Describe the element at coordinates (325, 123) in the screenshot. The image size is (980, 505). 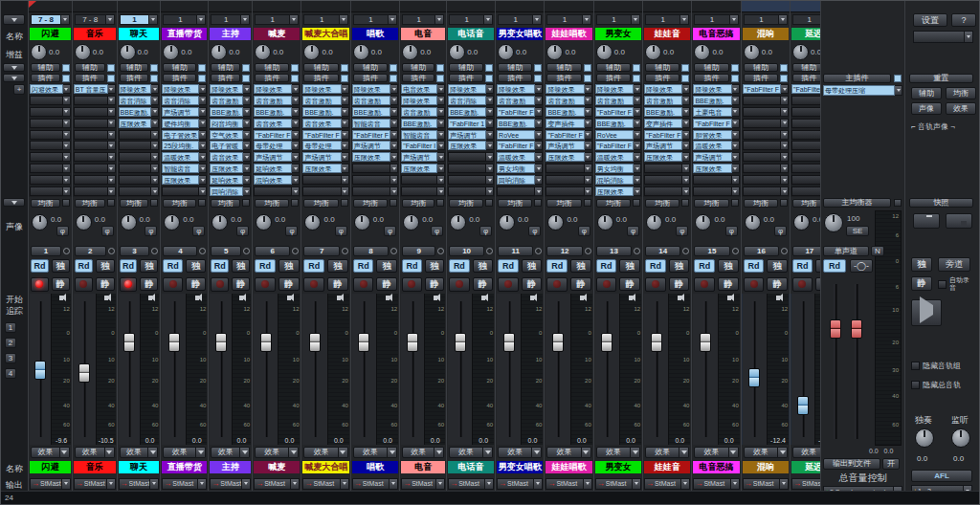
I see `plugin-slot: 齿音效果` at that location.